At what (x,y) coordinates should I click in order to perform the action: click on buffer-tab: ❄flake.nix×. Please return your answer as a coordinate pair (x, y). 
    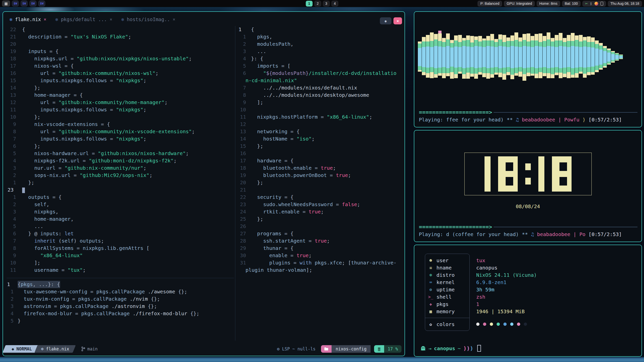
    Looking at the image, I should click on (28, 19).